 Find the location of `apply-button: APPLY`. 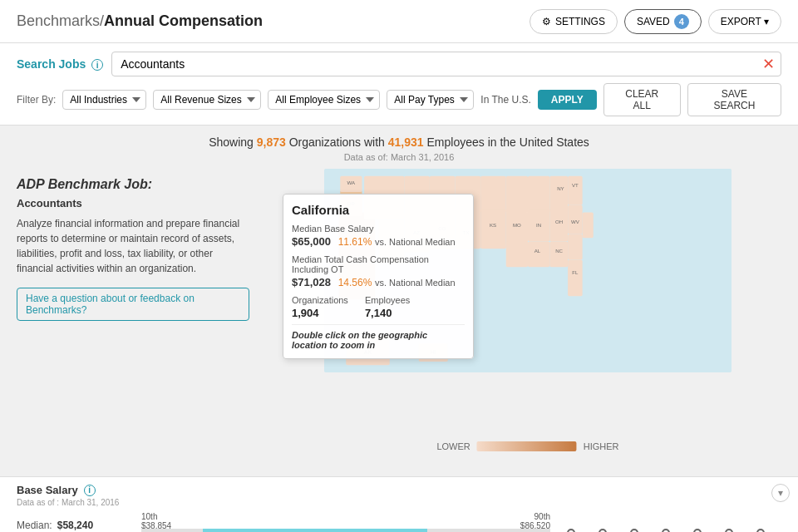

apply-button: APPLY is located at coordinates (567, 100).